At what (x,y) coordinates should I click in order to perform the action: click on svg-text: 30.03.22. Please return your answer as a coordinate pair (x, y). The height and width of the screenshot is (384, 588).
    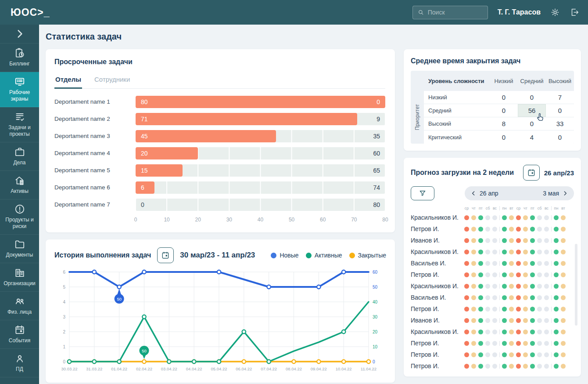
    Looking at the image, I should click on (69, 369).